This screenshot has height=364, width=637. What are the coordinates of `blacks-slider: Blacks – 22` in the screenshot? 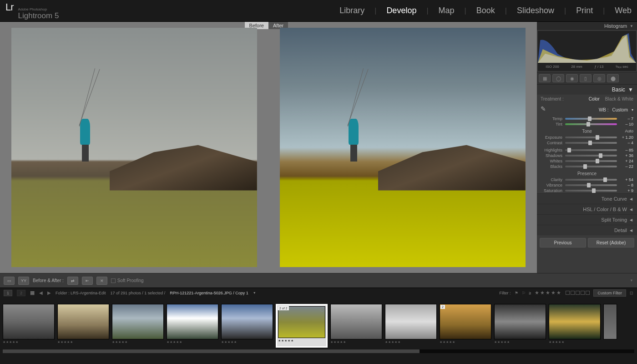 It's located at (587, 167).